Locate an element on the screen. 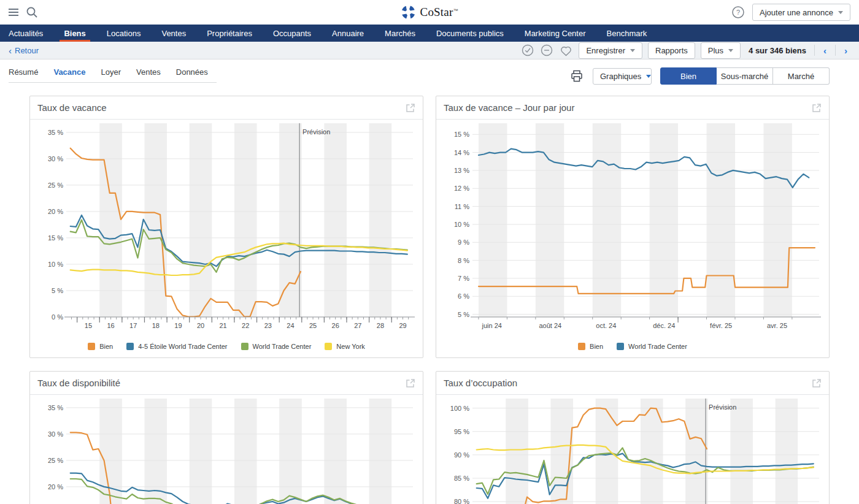 This screenshot has height=504, width=859. chart-legend: Bien4-5 Étoile World Trade CenterWorld T… is located at coordinates (226, 346).